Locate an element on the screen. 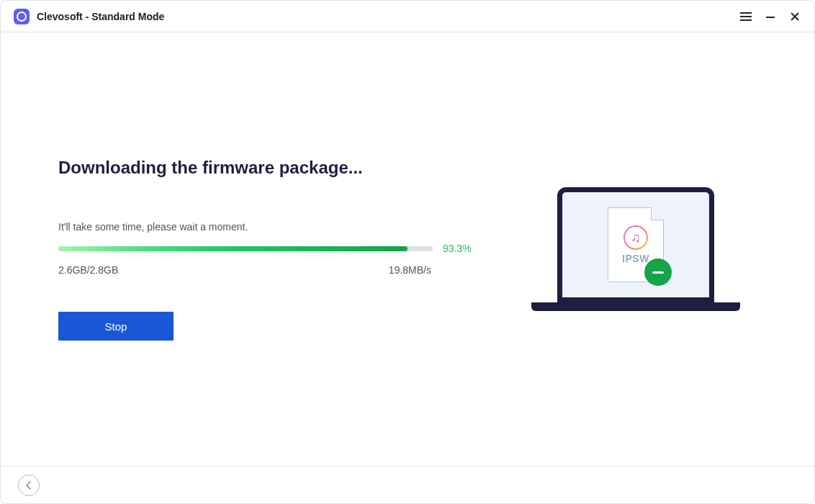 Image resolution: width=815 pixels, height=504 pixels. laptop-base is located at coordinates (636, 307).